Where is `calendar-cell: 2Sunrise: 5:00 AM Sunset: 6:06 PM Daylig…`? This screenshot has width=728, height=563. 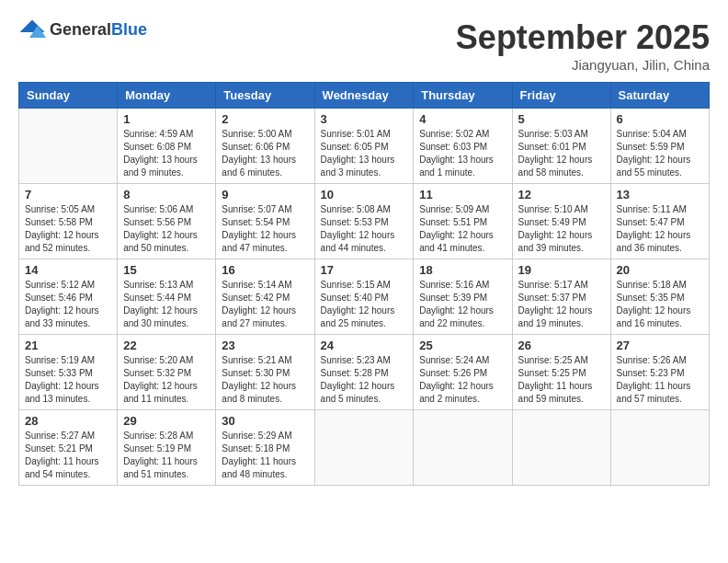
calendar-cell: 2Sunrise: 5:00 AM Sunset: 6:06 PM Daylig… is located at coordinates (265, 146).